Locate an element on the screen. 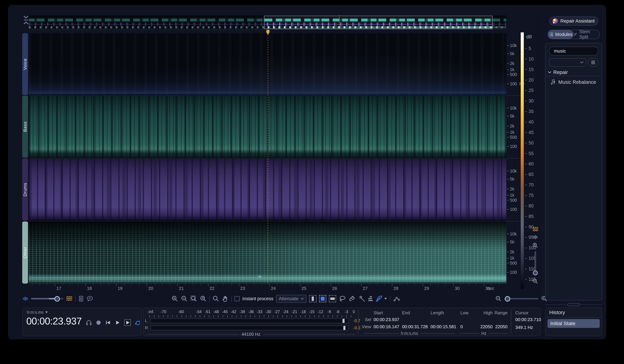 Image resolution: width=624 pixels, height=364 pixels. vertical-zoom-slider-knob is located at coordinates (535, 273).